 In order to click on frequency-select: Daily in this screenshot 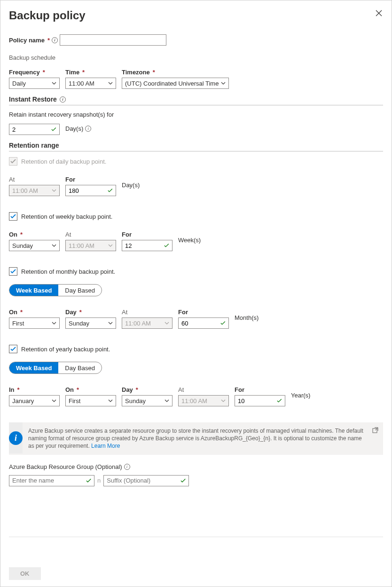, I will do `click(34, 83)`.